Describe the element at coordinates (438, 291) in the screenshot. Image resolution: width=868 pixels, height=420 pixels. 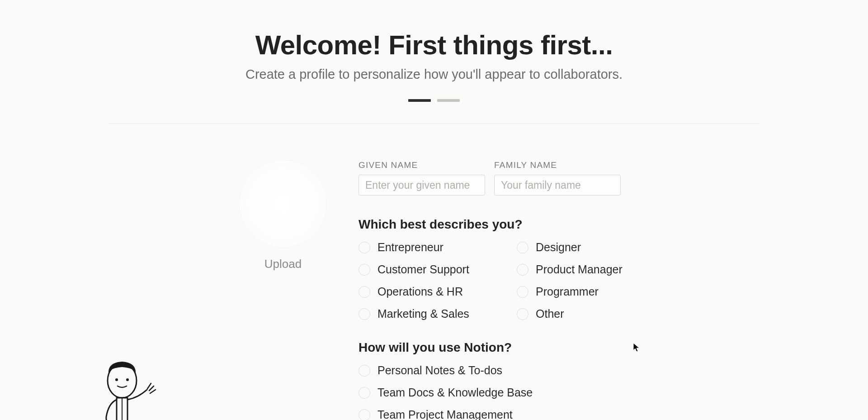
I see `role-option-operations-hr: Operations & HR` at that location.